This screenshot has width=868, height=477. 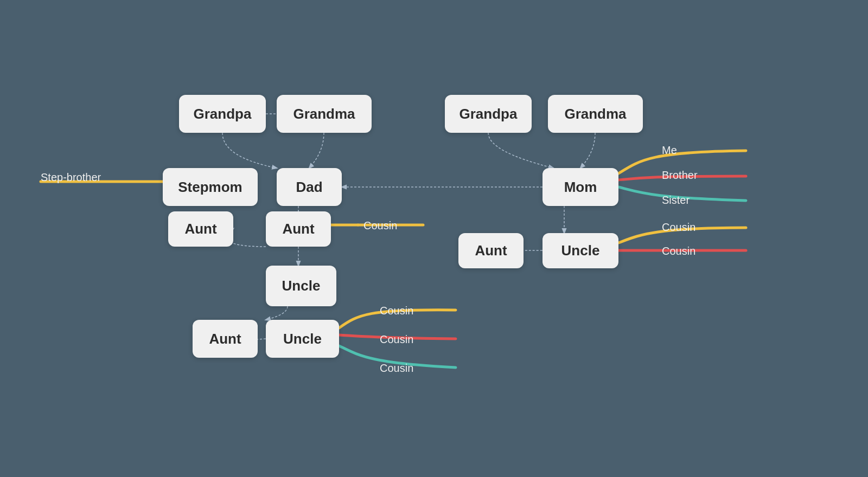 I want to click on label-cousin-mom-1: Cousin, so click(x=679, y=228).